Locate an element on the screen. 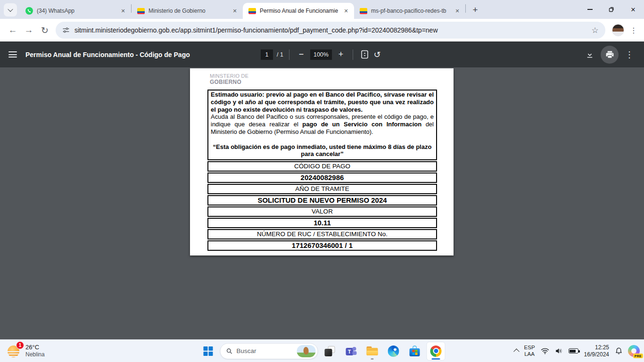 Image resolution: width=644 pixels, height=362 pixels. table-row-ruc-value: 1712670346001 / 1 is located at coordinates (322, 246).